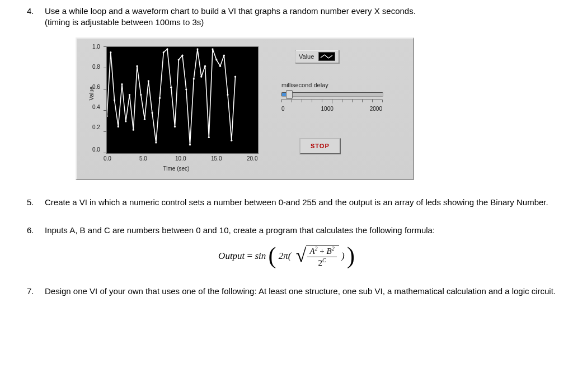  What do you see at coordinates (252, 159) in the screenshot?
I see `xtick-label: 20.0` at bounding box center [252, 159].